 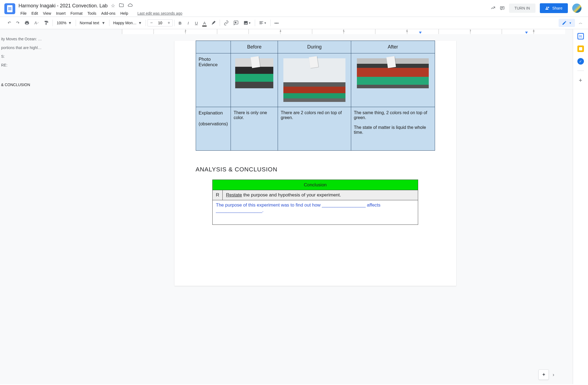 I want to click on link-icon, so click(x=226, y=23).